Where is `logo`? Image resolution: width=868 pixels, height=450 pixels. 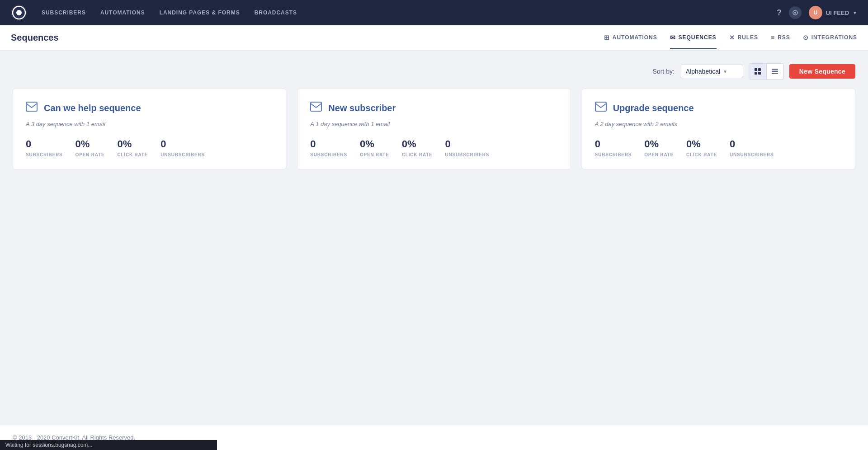
logo is located at coordinates (19, 13).